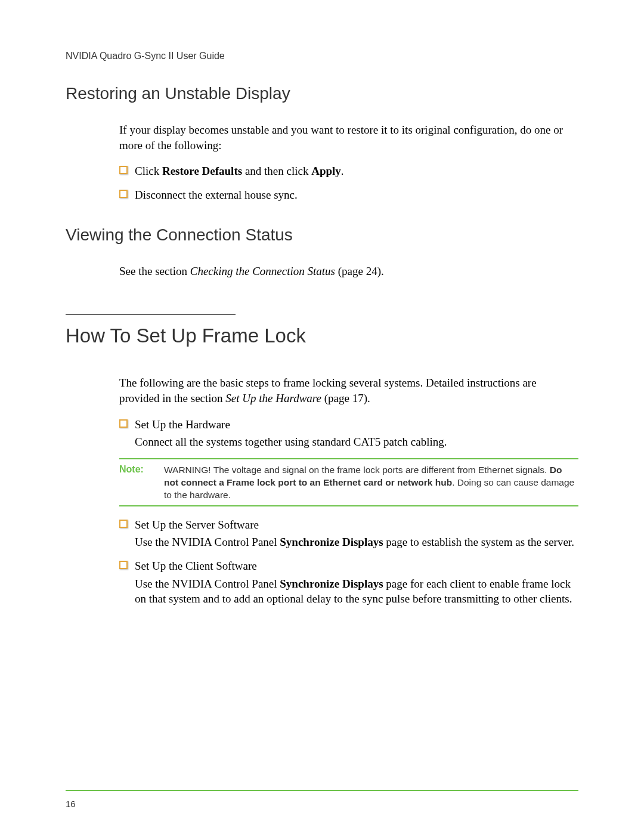 The width and height of the screenshot is (644, 828). What do you see at coordinates (277, 171) in the screenshot?
I see `text-span: and then click` at bounding box center [277, 171].